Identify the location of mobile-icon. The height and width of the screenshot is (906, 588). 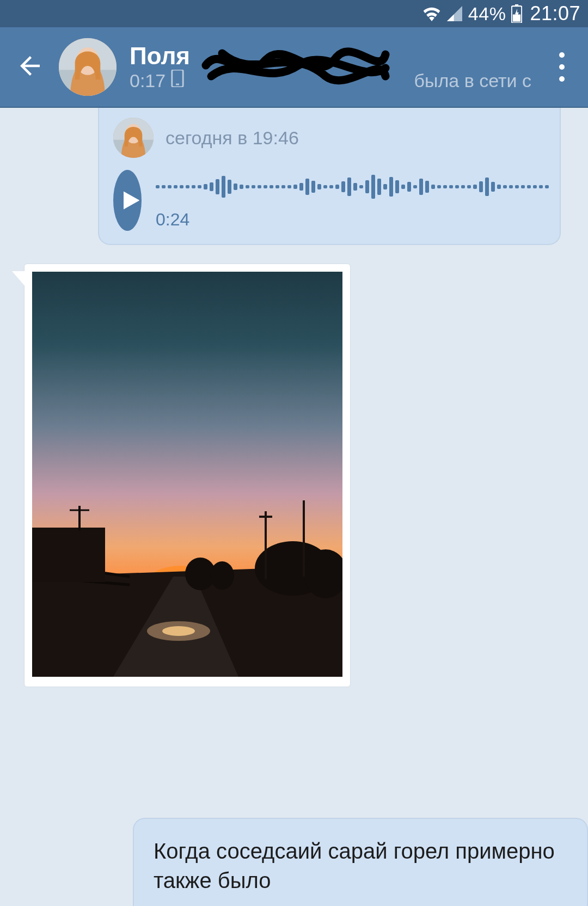
(177, 81).